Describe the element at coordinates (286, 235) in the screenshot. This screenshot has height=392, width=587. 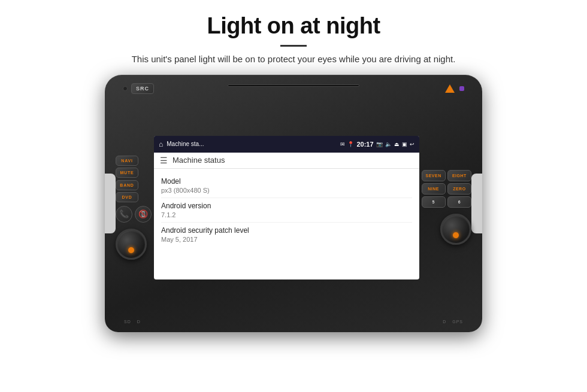
I see `info-item-patch-level: Android security patch level May 5, 2017` at that location.